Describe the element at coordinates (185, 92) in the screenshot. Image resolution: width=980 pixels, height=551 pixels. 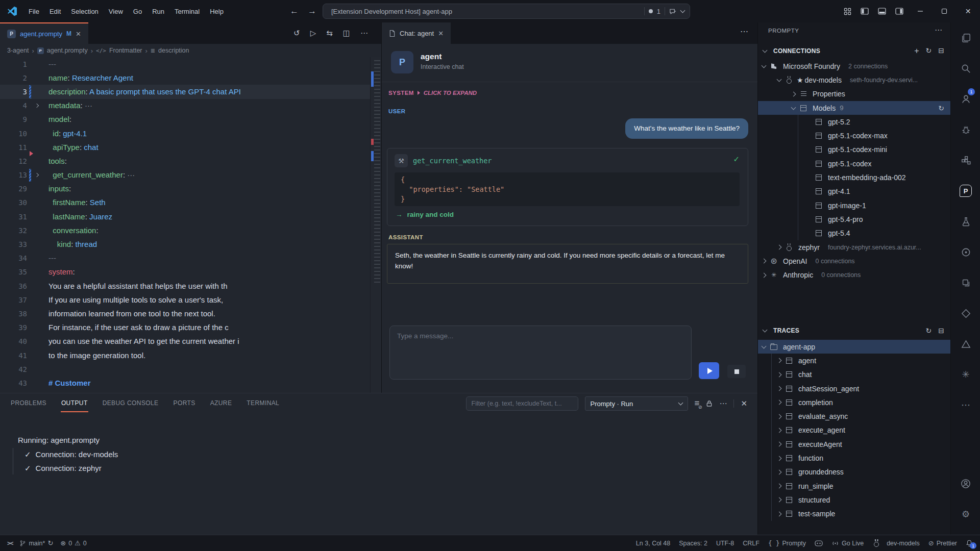
I see `code-line: 3 description: A basic prompt that uses …` at that location.